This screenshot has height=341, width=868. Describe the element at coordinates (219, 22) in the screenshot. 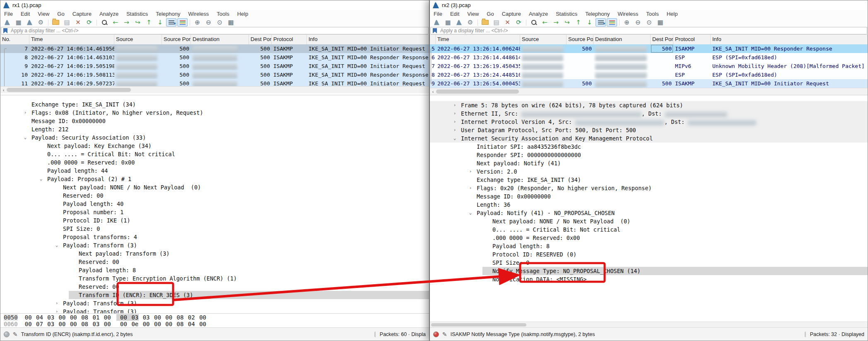

I see `zoom-100-button: ⊙` at that location.